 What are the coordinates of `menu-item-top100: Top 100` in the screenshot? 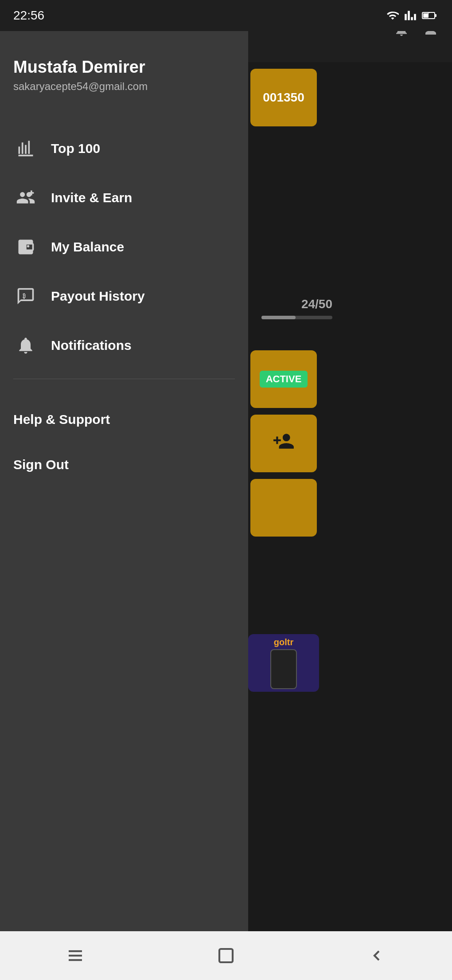 It's located at (124, 148).